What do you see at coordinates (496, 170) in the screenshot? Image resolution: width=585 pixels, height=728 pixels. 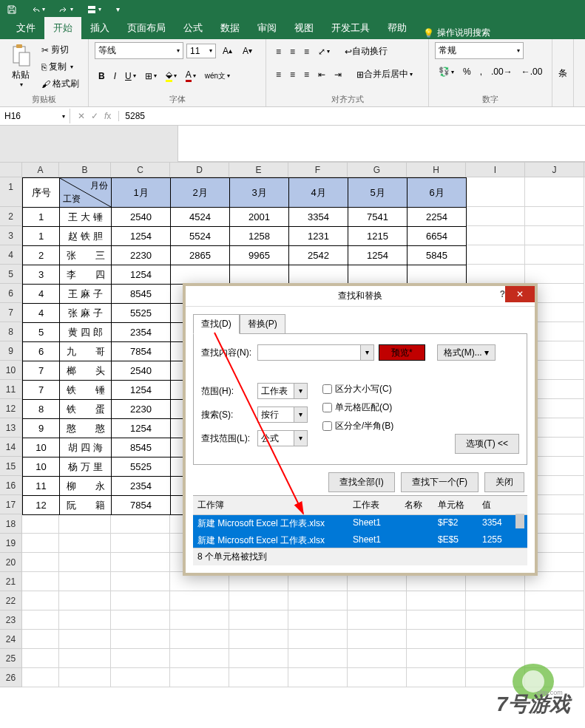 I see `col-header-I: I` at bounding box center [496, 170].